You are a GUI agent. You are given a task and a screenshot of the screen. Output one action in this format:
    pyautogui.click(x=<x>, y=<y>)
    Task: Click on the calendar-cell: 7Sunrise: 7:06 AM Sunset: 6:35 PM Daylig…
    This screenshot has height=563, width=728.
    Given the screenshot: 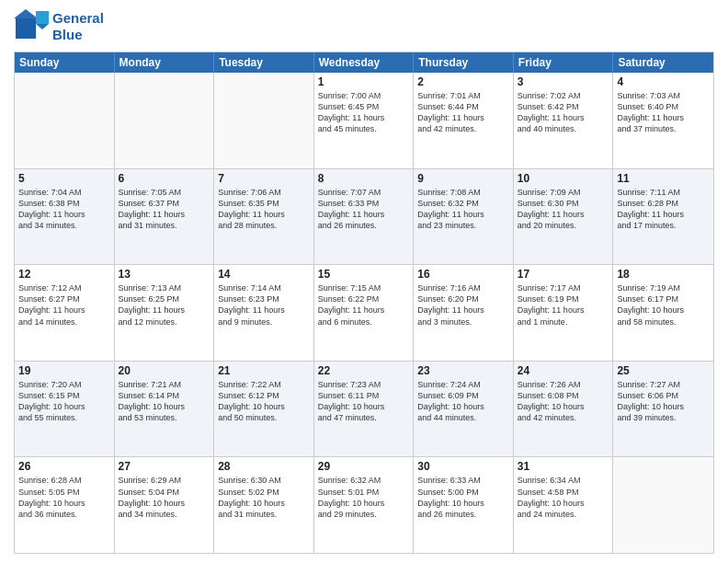 What is the action you would take?
    pyautogui.click(x=265, y=217)
    